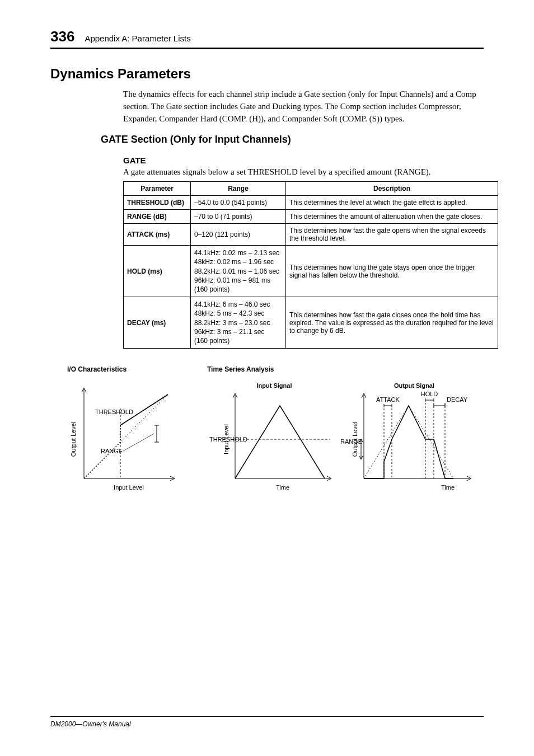  I want to click on charts-row: I/O Characteristics THRESHOLD RANGE Outp…, so click(275, 434).